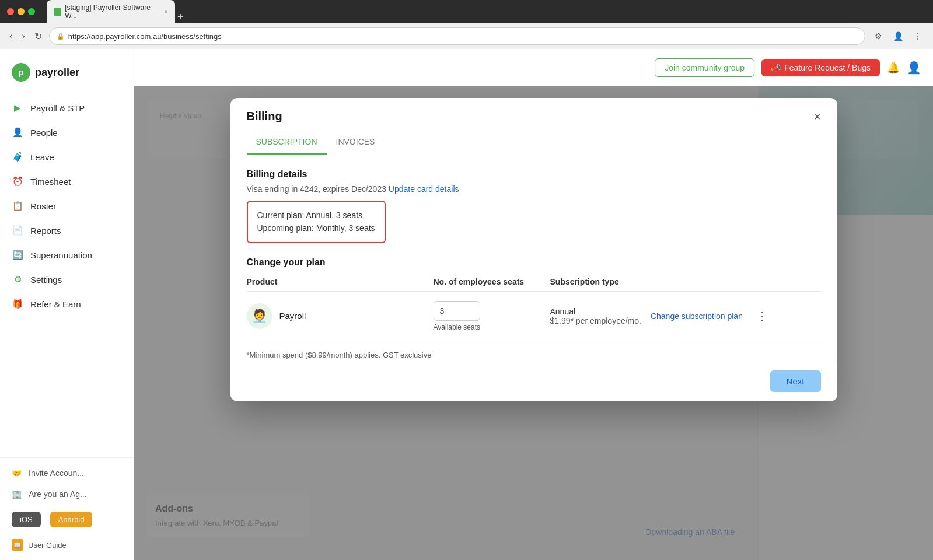 This screenshot has width=933, height=560. What do you see at coordinates (21, 12) in the screenshot?
I see `minimize-traffic-light` at bounding box center [21, 12].